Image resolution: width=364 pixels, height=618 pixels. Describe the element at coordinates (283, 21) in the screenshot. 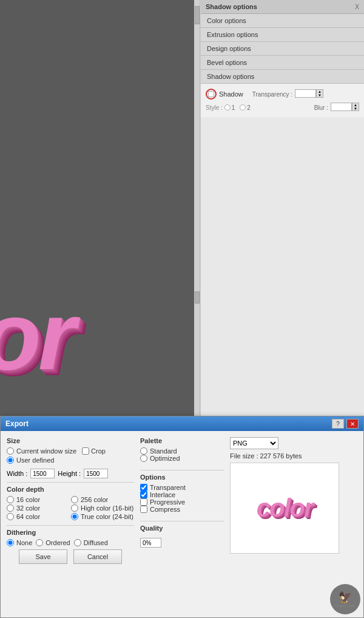

I see `color-options-btn: Color options` at that location.